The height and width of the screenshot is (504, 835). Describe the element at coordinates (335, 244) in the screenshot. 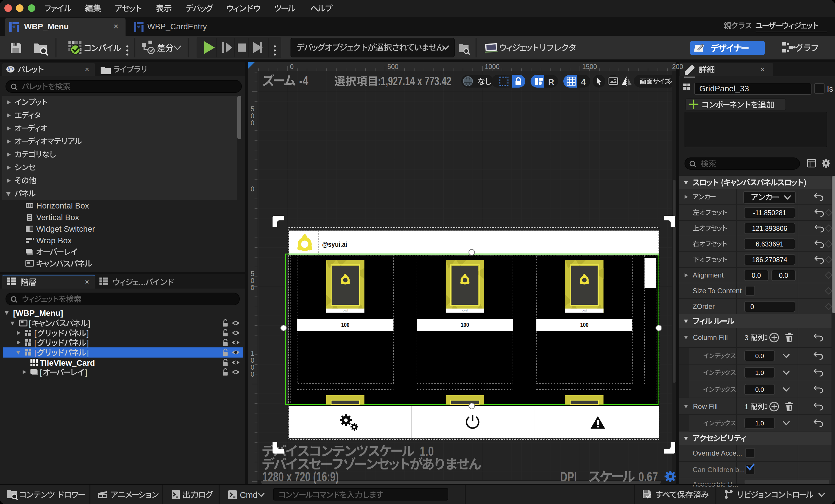

I see `svg-text: @syui.ai` at that location.